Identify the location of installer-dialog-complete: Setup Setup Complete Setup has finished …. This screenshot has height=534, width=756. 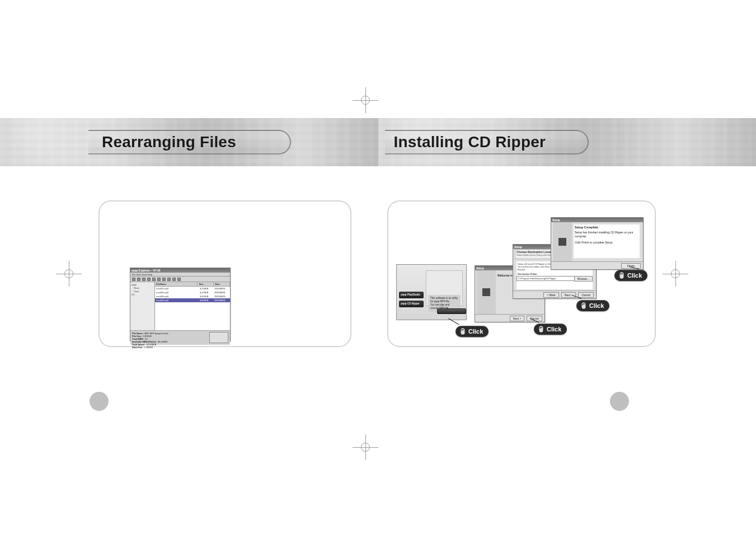
(597, 243).